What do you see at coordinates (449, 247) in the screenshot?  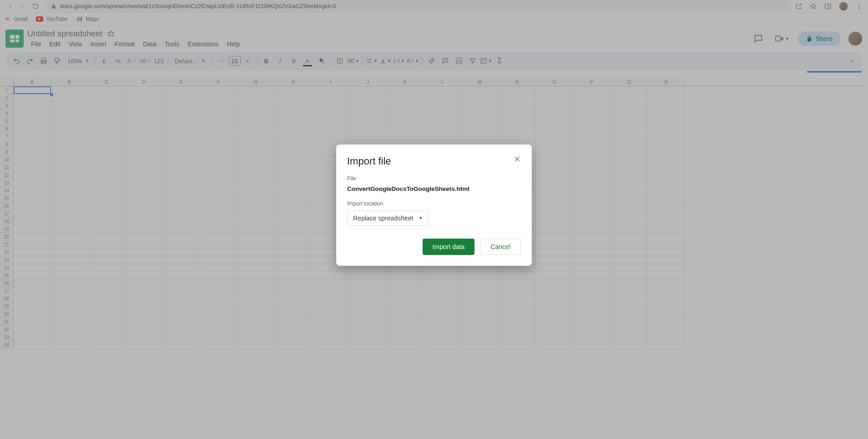 I see `import-data-button: Import data` at bounding box center [449, 247].